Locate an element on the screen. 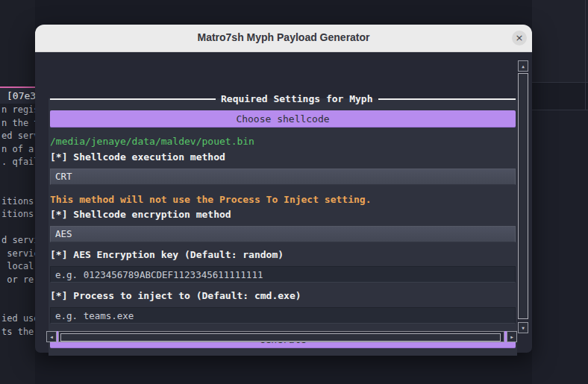 The image size is (588, 384). horizontal-scrollbar-thumb is located at coordinates (281, 337).